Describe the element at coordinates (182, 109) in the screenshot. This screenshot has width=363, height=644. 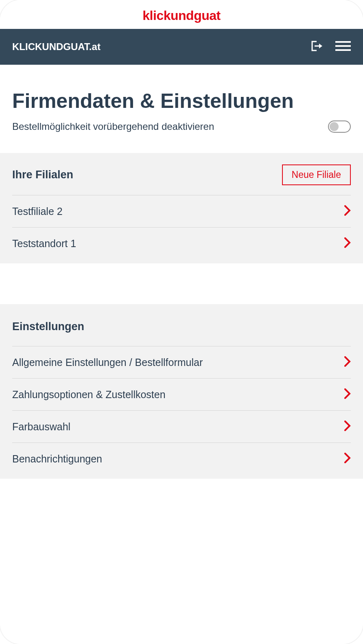
I see `main-content: Firmendaten & Einstellungen Bestellmögli…` at that location.